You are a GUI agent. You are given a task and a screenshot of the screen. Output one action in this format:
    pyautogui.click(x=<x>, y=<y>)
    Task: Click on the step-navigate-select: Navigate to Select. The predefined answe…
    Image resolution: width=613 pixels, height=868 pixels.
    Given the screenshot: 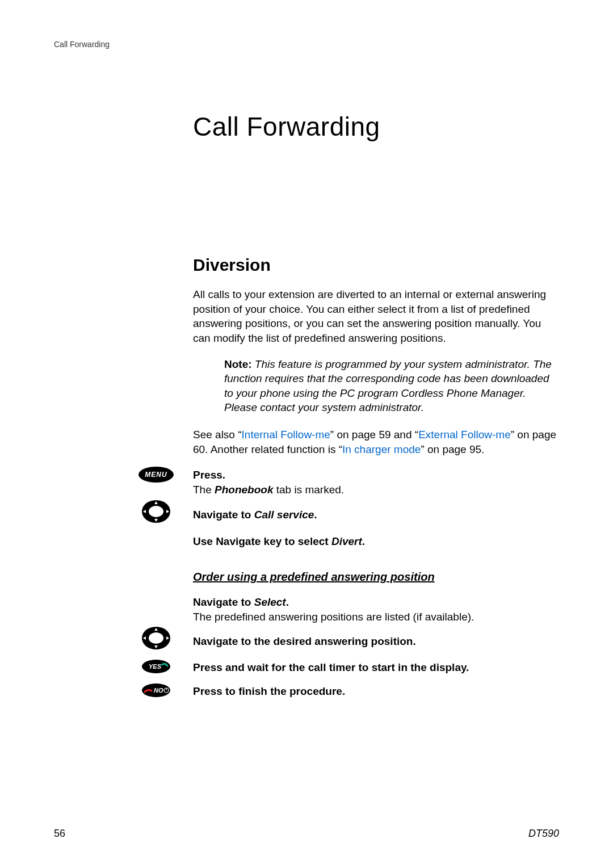 What is the action you would take?
    pyautogui.click(x=376, y=610)
    